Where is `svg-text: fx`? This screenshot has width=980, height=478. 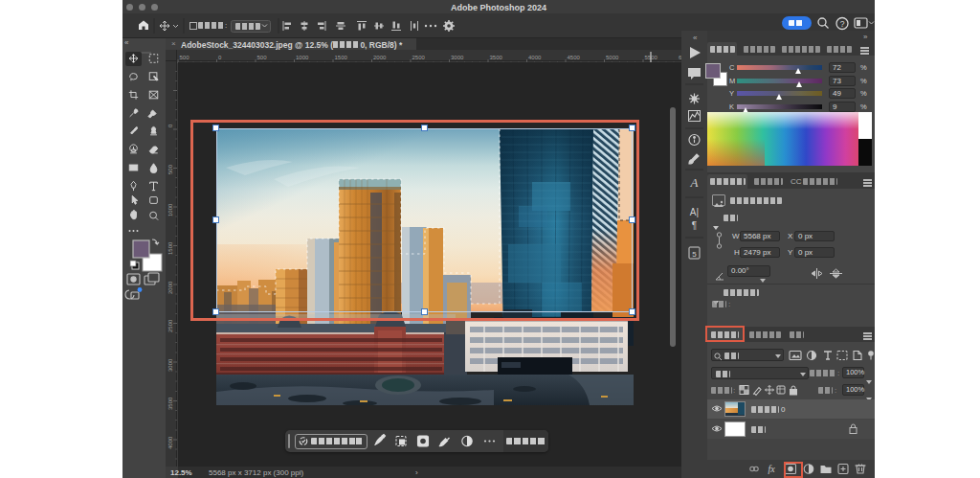 svg-text: fx is located at coordinates (771, 469).